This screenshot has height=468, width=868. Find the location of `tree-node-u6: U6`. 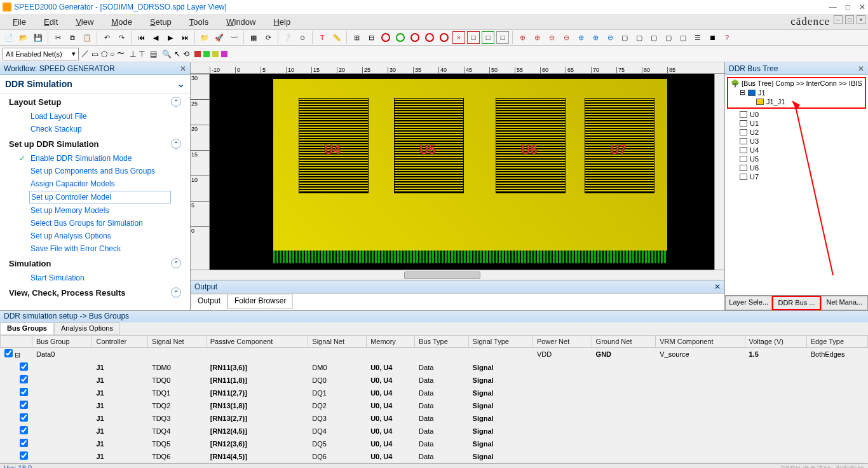

tree-node-u6: U6 is located at coordinates (797, 168).